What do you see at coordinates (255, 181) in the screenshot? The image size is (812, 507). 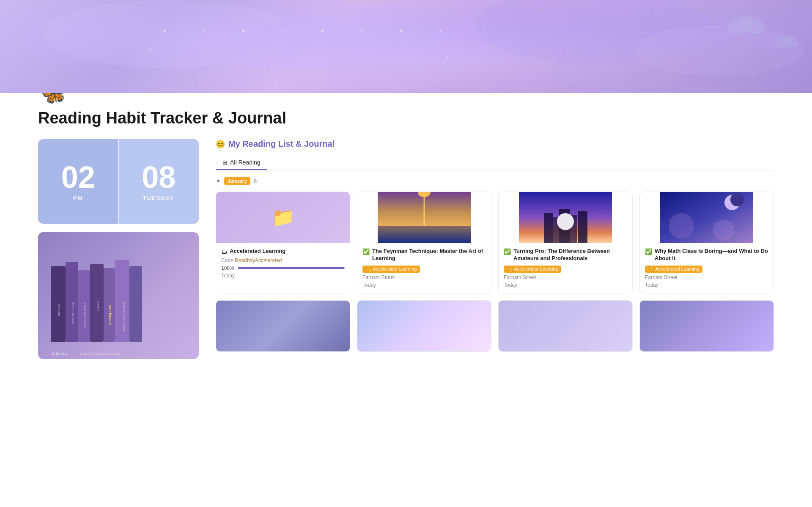 I see `group-count: 8` at bounding box center [255, 181].